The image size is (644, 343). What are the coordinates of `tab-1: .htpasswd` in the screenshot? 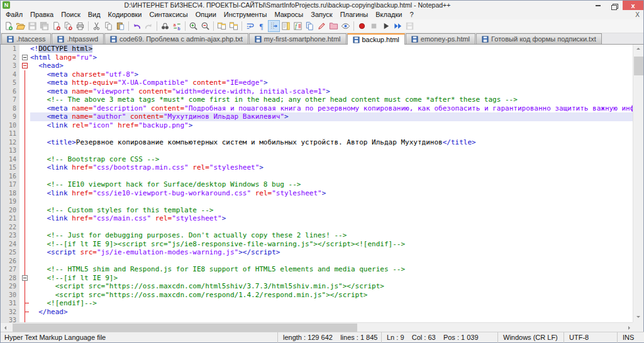 It's located at (78, 39).